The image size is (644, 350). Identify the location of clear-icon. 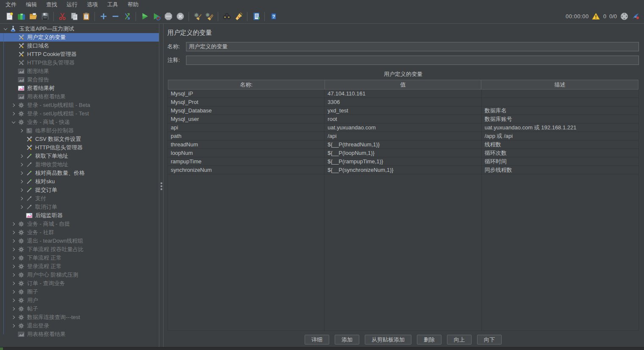
(197, 17).